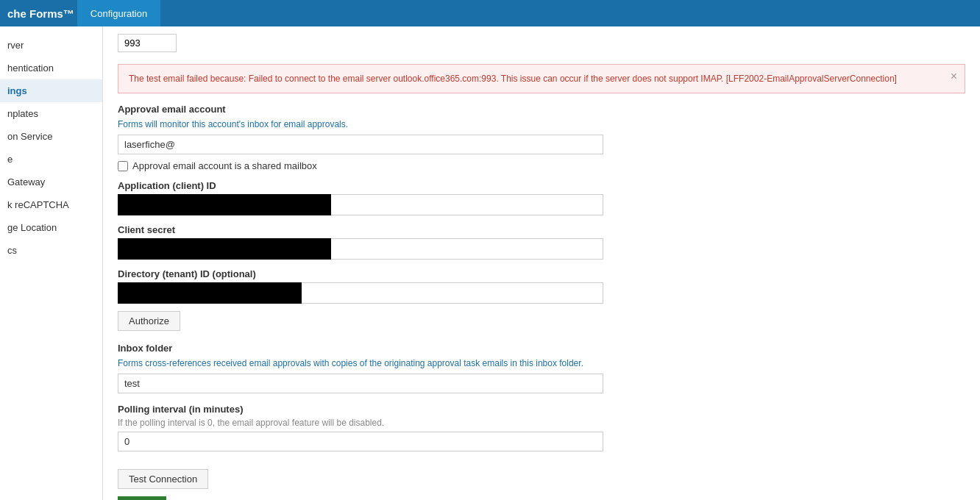  What do you see at coordinates (542, 166) in the screenshot?
I see `shared-mailbox-row: Approval email account is a shared mailb…` at bounding box center [542, 166].